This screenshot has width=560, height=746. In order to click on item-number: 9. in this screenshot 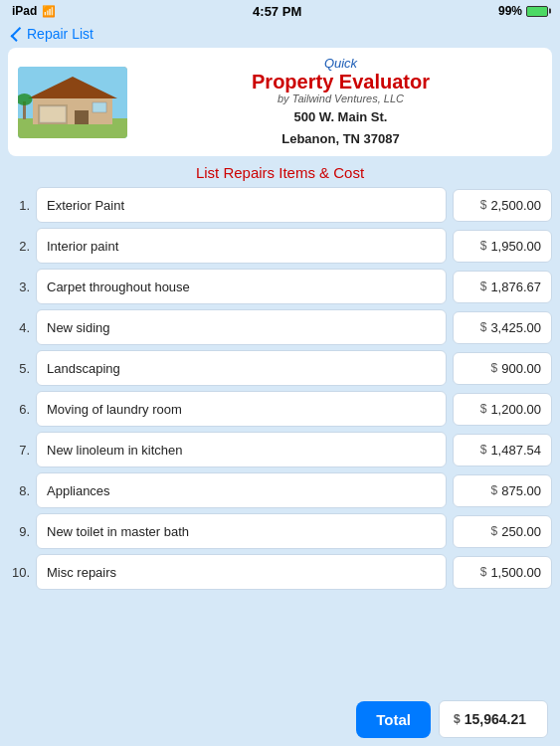, I will do `click(19, 531)`.